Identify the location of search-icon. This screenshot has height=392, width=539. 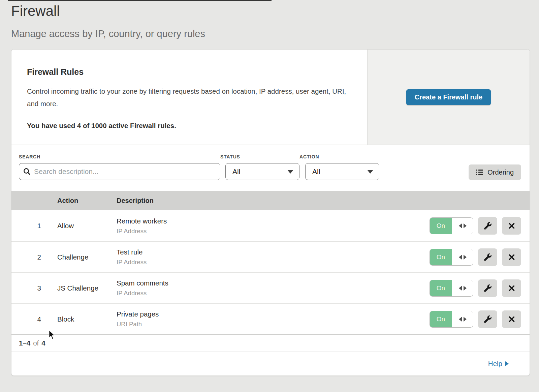
(27, 172).